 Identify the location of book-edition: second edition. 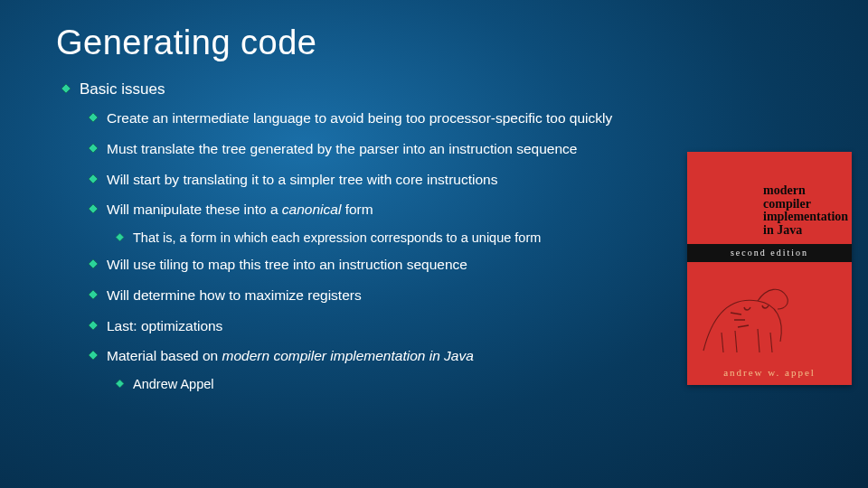
(769, 253).